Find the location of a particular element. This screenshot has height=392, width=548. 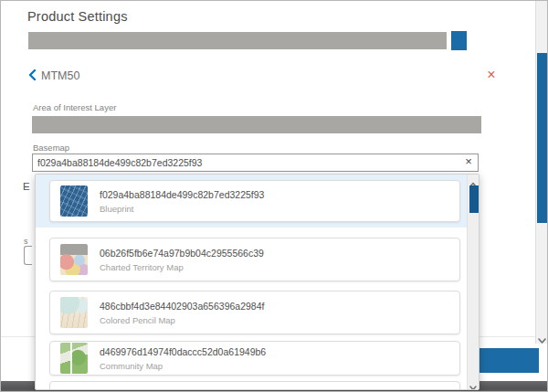

basemap-option-name: Community Map is located at coordinates (183, 366).